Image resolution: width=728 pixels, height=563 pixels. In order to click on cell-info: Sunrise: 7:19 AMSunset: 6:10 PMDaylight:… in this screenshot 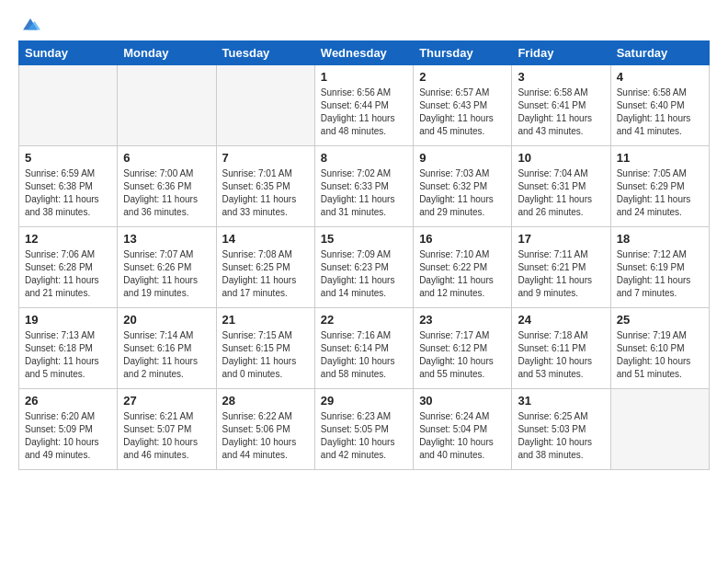, I will do `click(660, 355)`.